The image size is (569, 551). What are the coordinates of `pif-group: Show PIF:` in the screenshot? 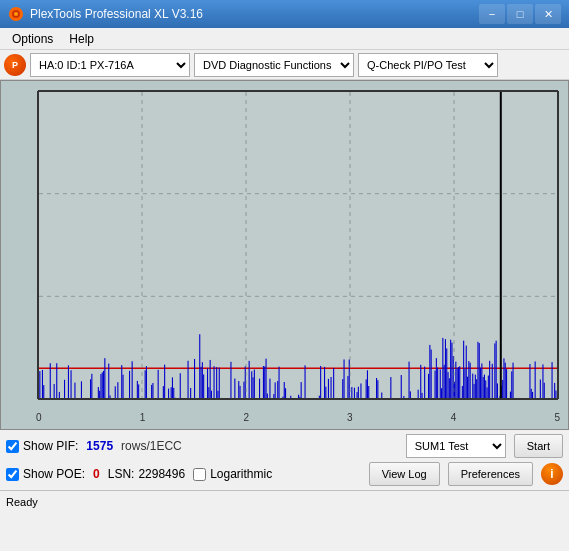 It's located at (42, 446).